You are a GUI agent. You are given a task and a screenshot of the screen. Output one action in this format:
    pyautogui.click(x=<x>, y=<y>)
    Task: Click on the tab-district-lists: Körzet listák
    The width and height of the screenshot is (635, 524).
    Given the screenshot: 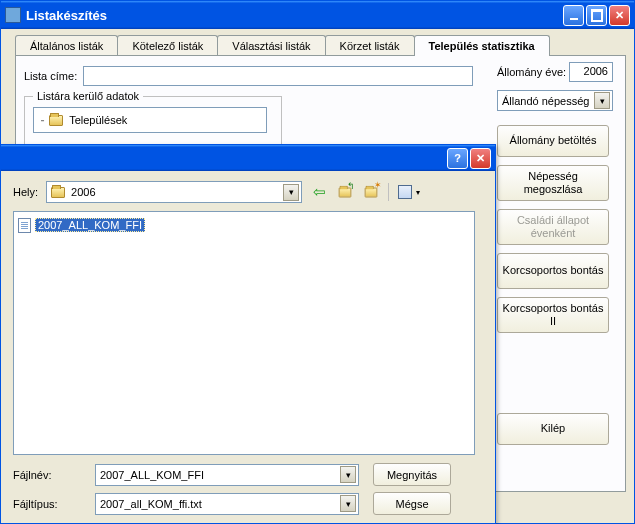 What is the action you would take?
    pyautogui.click(x=370, y=45)
    